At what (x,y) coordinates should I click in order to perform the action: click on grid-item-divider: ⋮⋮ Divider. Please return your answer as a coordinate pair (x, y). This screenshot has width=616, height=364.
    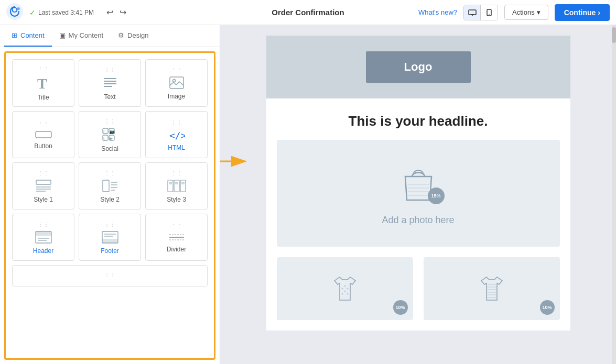
    Looking at the image, I should click on (176, 237).